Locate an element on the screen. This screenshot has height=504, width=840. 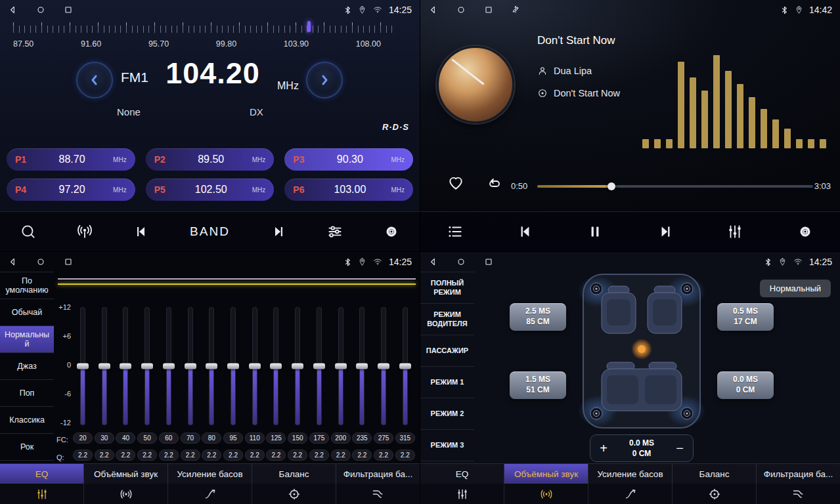
preset-button: P3 90.30 MHz is located at coordinates (349, 159).